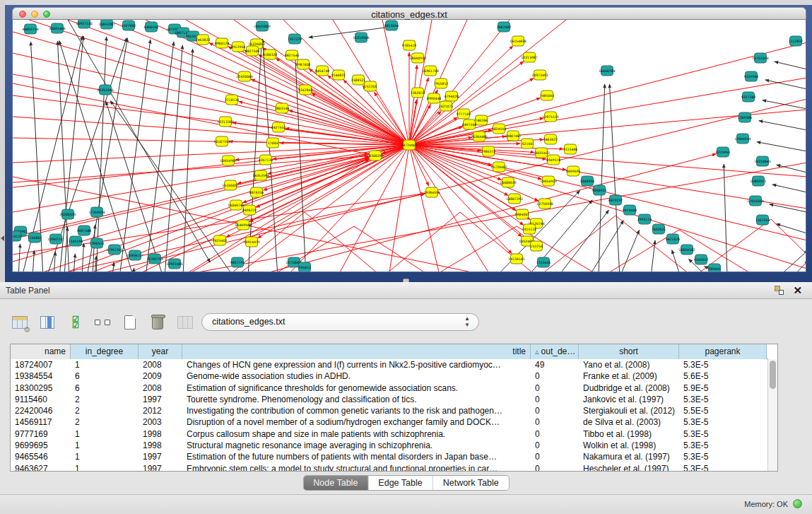  I want to click on table-cell: 9463627, so click(41, 467).